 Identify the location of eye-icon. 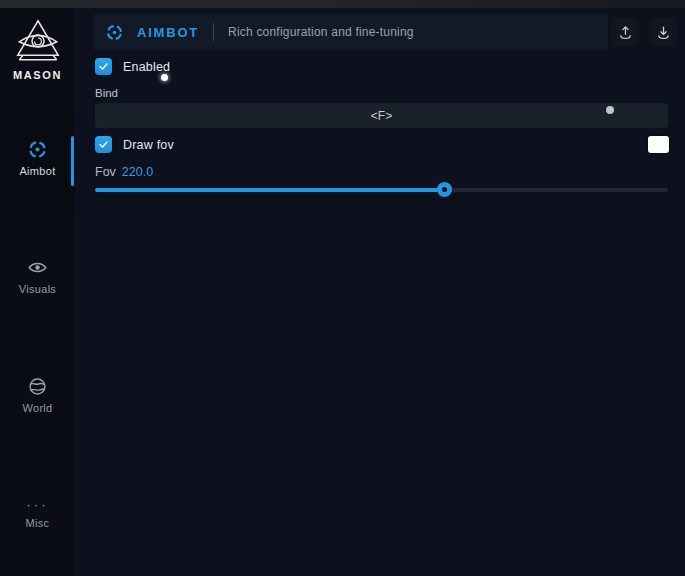
(38, 268).